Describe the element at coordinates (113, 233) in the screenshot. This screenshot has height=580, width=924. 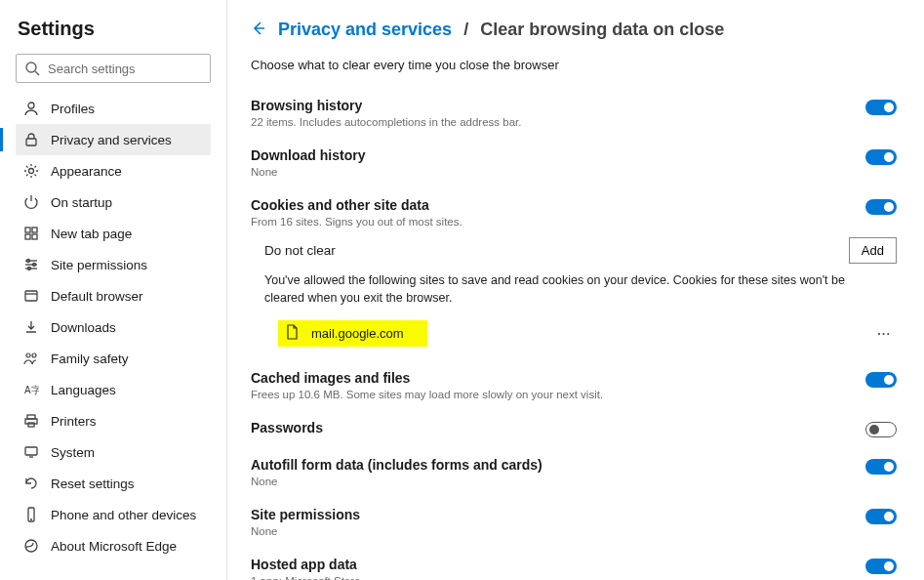
I see `sidebar-item-newtab: New tab page` at that location.